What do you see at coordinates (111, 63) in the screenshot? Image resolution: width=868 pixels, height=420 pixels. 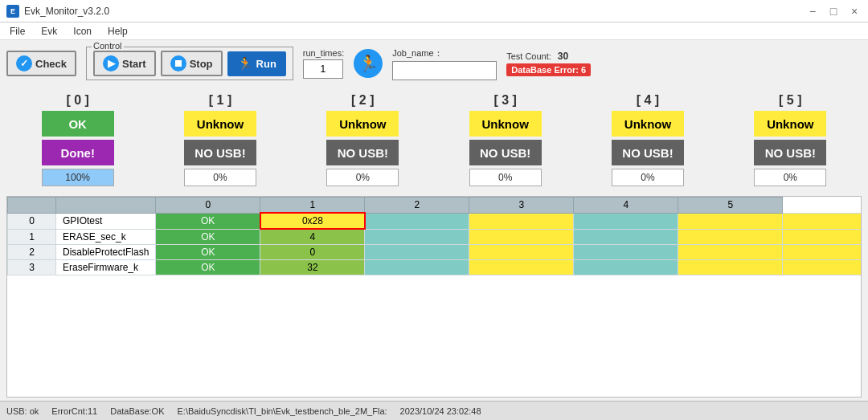 I see `start-icon: ▶` at bounding box center [111, 63].